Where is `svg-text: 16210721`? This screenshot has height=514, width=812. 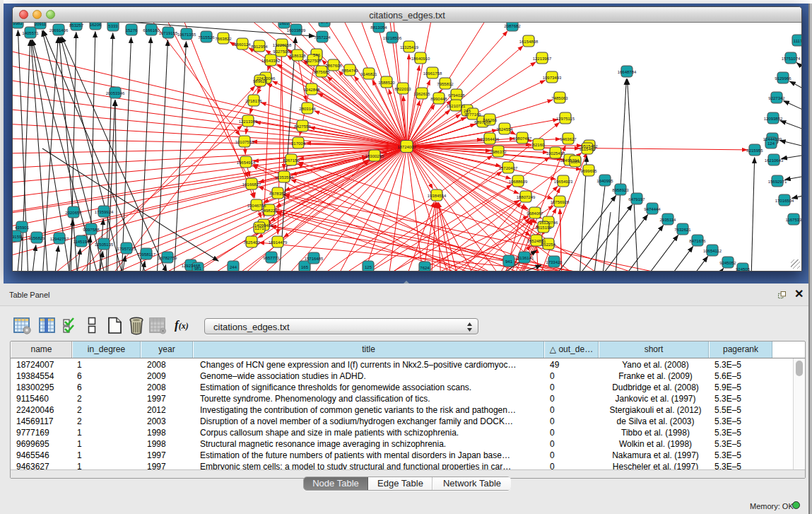
svg-text: 16210721 is located at coordinates (457, 106).